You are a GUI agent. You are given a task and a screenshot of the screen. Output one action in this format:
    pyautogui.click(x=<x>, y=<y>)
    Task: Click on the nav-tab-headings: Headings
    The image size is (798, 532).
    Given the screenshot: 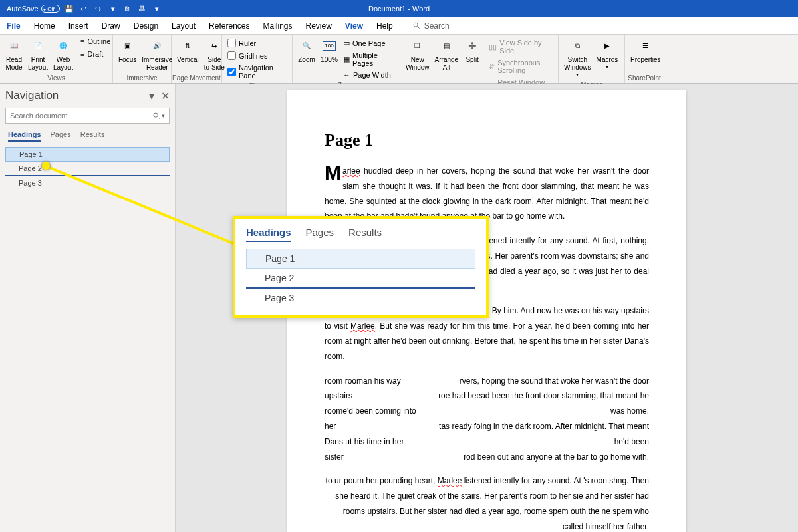 What is the action you would take?
    pyautogui.click(x=25, y=136)
    